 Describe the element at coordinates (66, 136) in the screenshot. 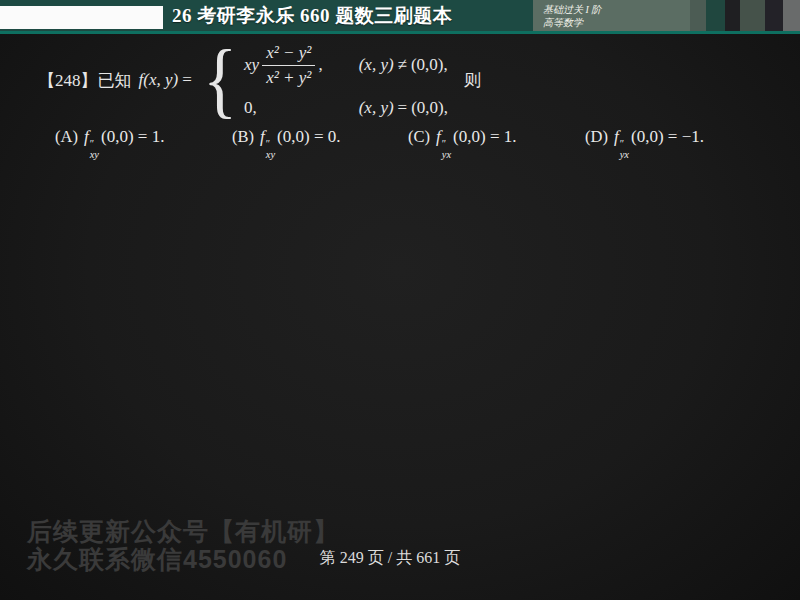

I see `option-label: (A)` at that location.